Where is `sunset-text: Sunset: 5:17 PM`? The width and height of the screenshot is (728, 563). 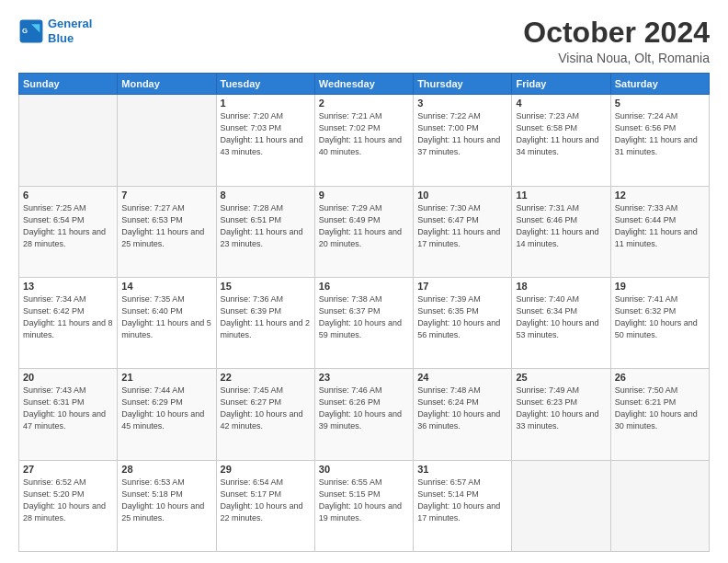 sunset-text: Sunset: 5:17 PM is located at coordinates (252, 494).